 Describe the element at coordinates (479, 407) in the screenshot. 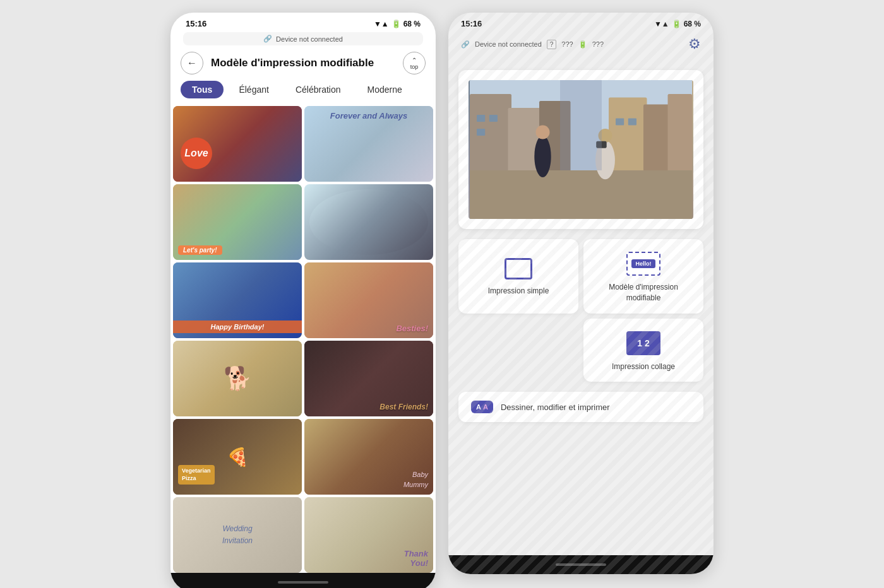

I see `draw-a-icon: A` at that location.